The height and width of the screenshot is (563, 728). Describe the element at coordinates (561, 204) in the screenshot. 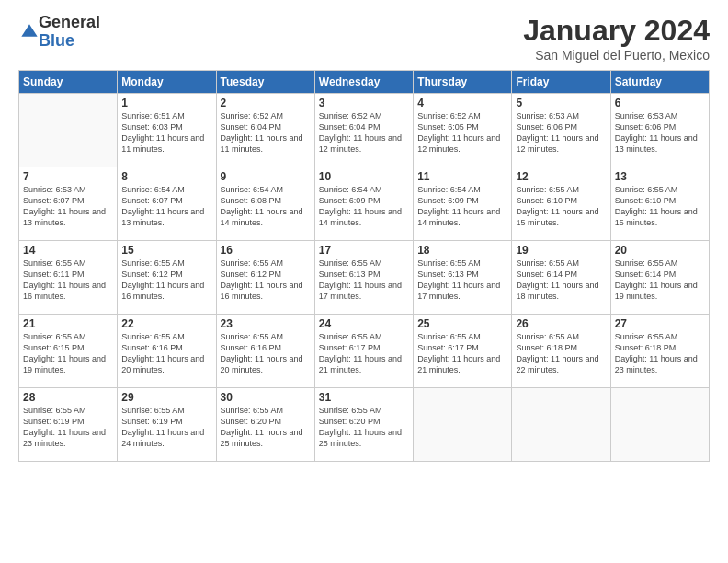

I see `table-row: 12Sunrise: 6:55 AMSunset: 6:10 PMDayligh…` at that location.